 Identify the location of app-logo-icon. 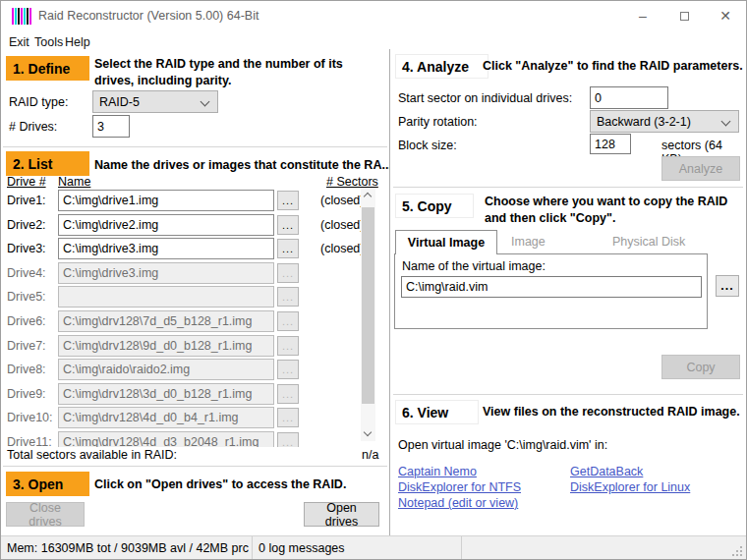
(22, 16).